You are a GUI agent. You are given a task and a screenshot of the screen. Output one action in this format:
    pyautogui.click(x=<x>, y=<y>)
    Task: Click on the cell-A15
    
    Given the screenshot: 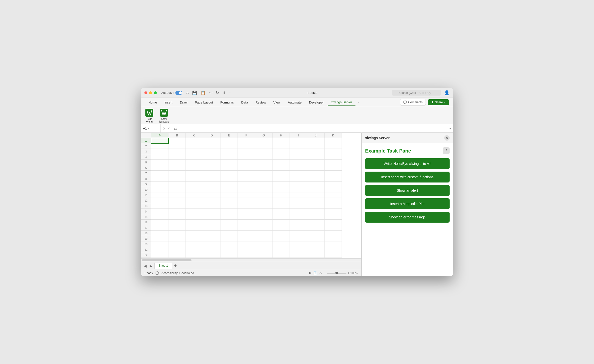 What is the action you would take?
    pyautogui.click(x=160, y=217)
    